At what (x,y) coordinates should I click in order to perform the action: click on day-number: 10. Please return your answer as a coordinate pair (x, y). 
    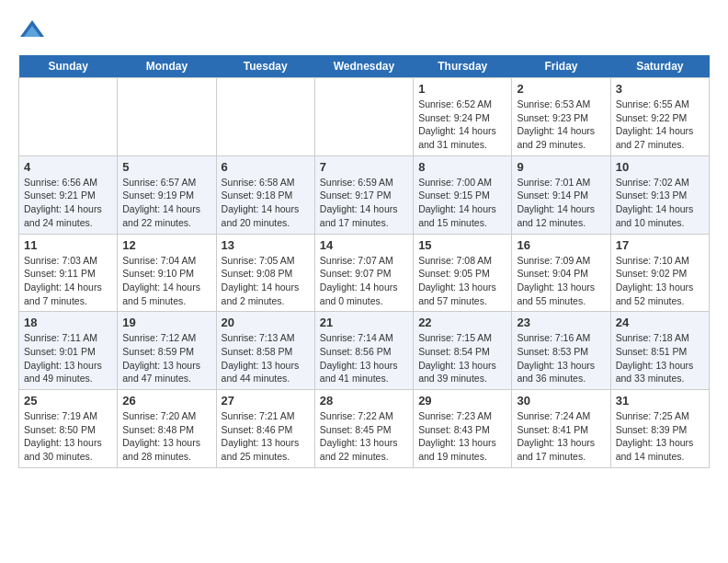
    Looking at the image, I should click on (660, 167).